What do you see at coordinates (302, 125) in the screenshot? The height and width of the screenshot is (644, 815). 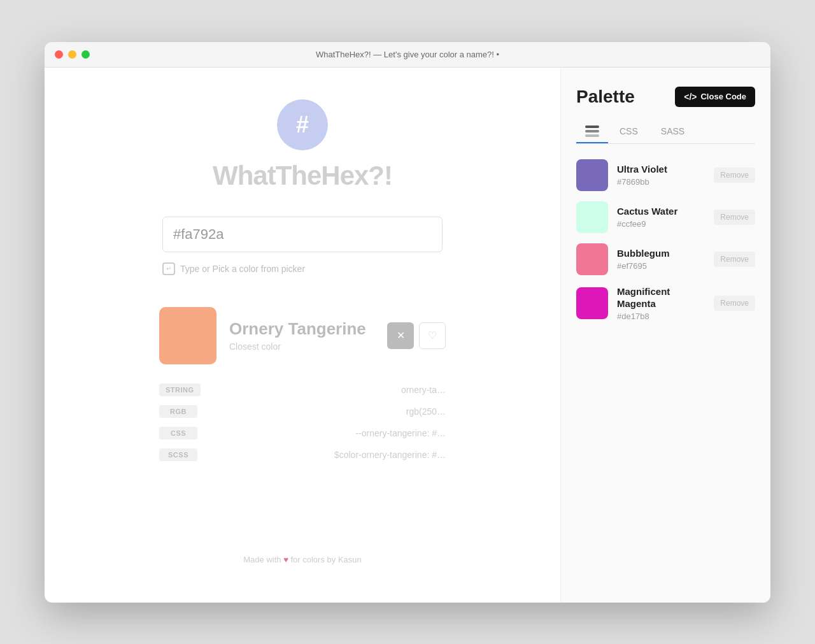 I see `logo-symbol: #` at bounding box center [302, 125].